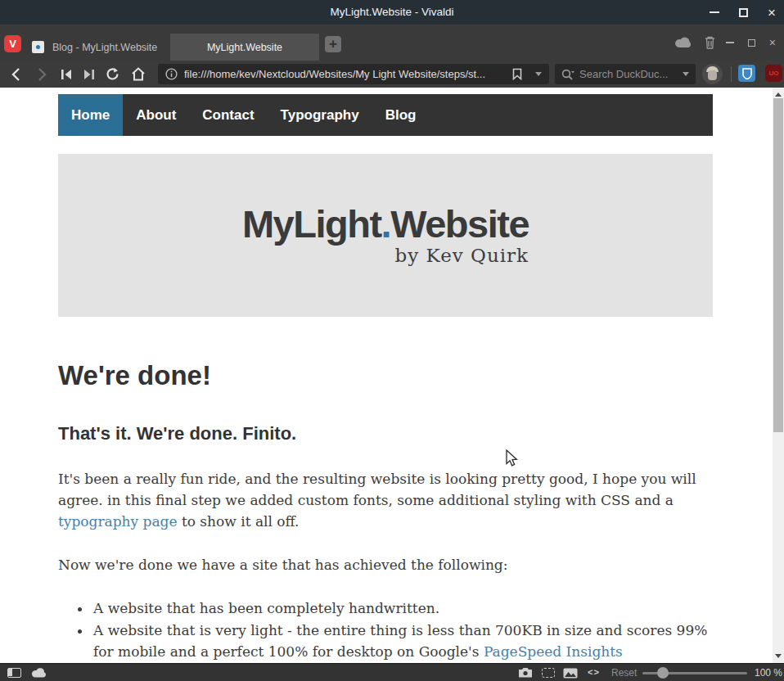  What do you see at coordinates (683, 43) in the screenshot?
I see `sync-cloud-icon` at bounding box center [683, 43].